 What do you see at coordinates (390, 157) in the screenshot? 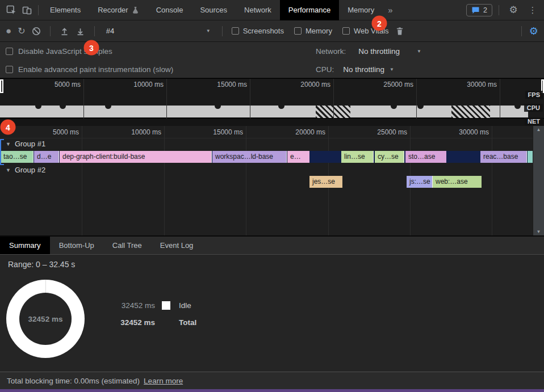
I see `flame-bar: cy…se` at bounding box center [390, 157].